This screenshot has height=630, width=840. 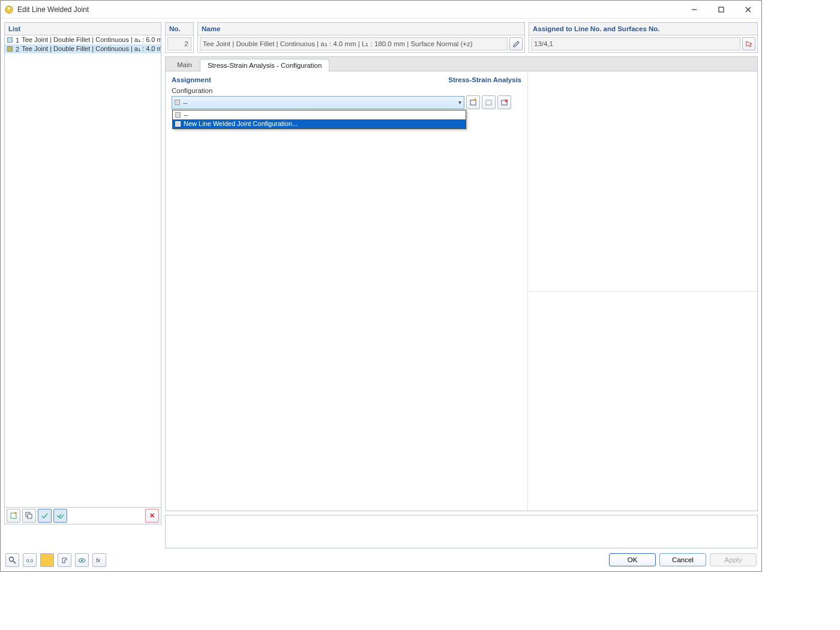 I want to click on model-button, so click(x=65, y=560).